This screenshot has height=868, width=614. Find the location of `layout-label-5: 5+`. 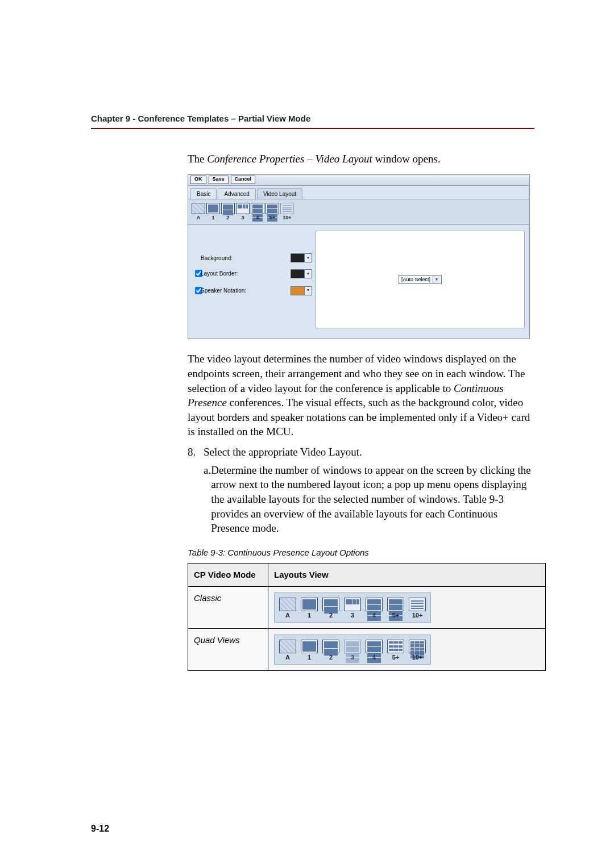

layout-label-5: 5+ is located at coordinates (272, 218).